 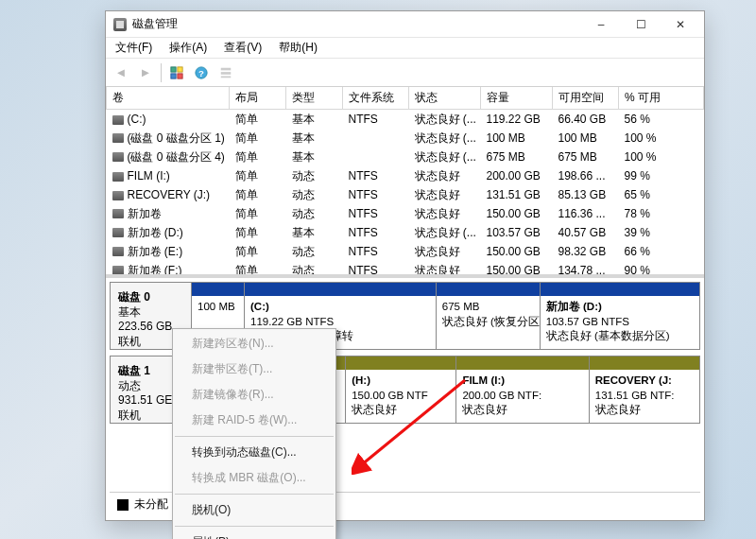 What do you see at coordinates (201, 73) in the screenshot?
I see `help-button: ?` at bounding box center [201, 73].